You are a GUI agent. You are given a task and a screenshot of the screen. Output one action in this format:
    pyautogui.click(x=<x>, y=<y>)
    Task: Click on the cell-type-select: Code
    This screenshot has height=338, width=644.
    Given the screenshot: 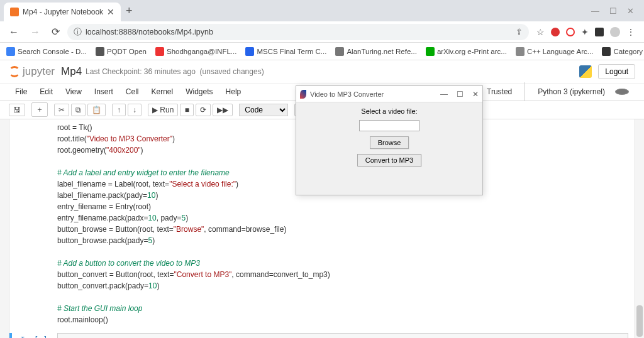 What is the action you would take?
    pyautogui.click(x=264, y=110)
    